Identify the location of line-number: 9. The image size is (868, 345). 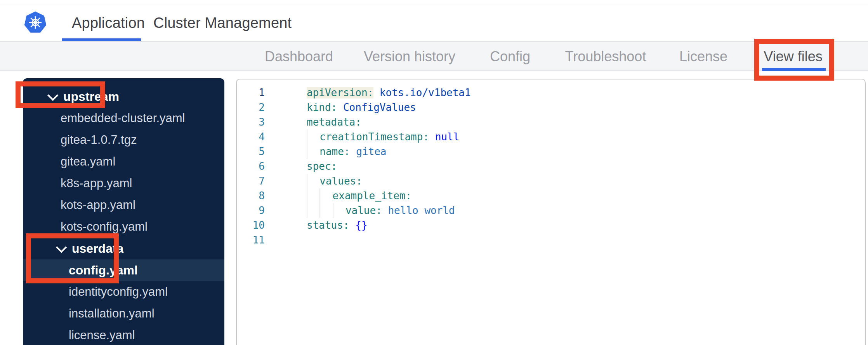
(255, 210).